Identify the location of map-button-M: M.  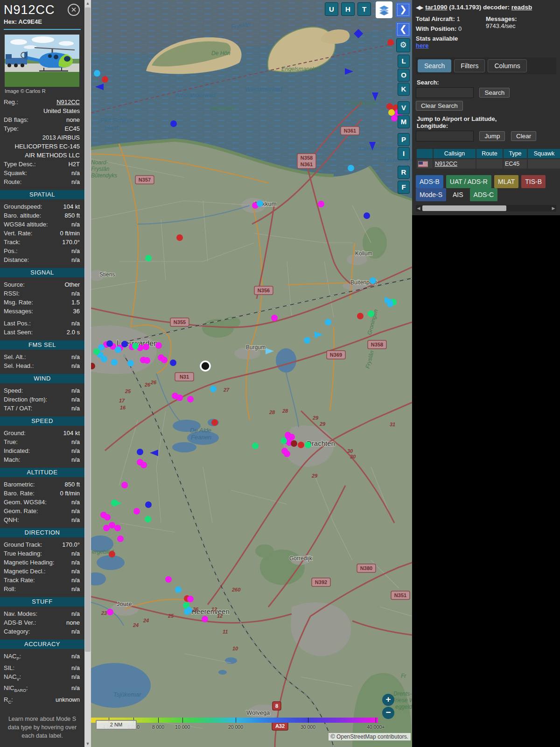
(404, 122).